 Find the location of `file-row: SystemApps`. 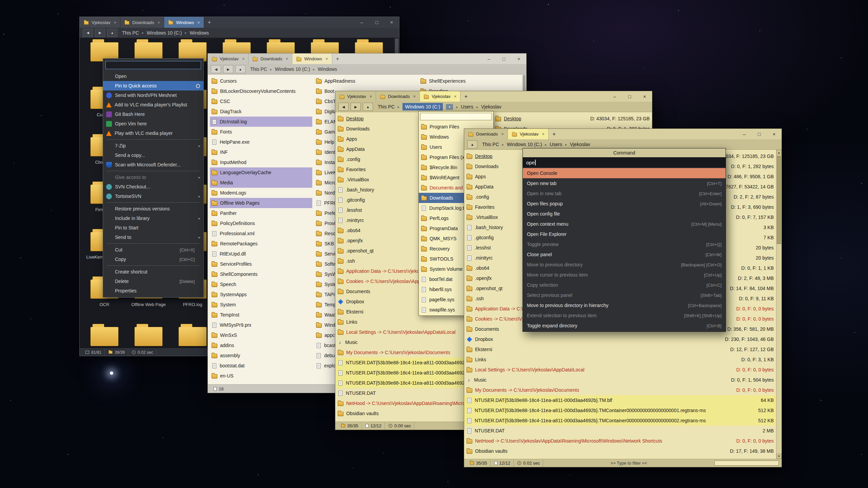

file-row: SystemApps is located at coordinates (261, 294).